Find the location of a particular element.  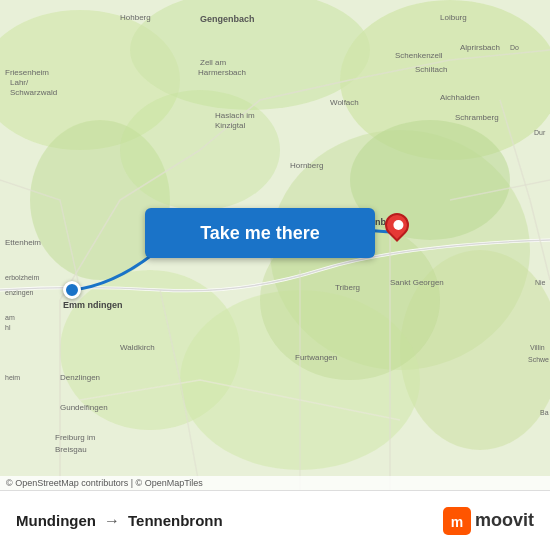

svg-text: Harmersbach is located at coordinates (222, 72).